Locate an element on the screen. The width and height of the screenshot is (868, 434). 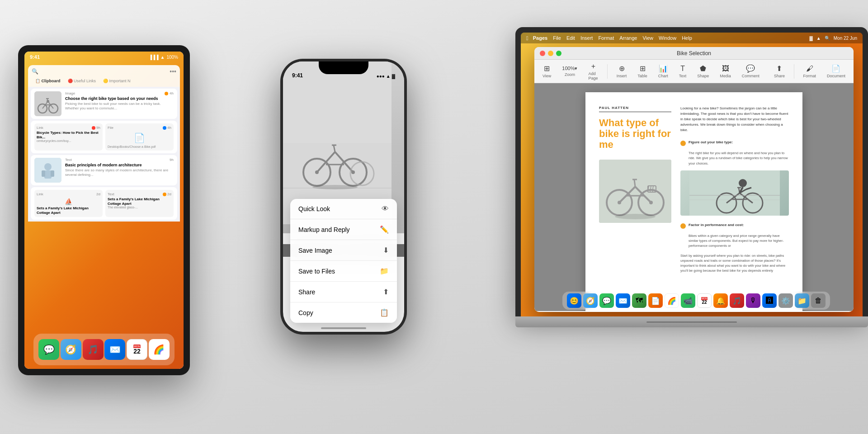
menubar-file: File is located at coordinates (557, 38).